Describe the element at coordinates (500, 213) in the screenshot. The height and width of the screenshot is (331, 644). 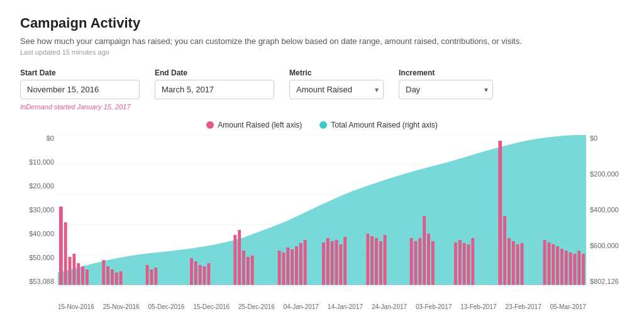
I see `bar-spike` at that location.